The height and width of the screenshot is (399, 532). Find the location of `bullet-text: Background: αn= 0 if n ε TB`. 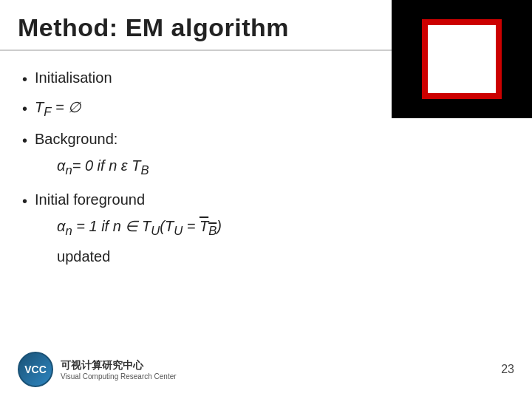

bullet-text: Background: αn= 0 if n ε TB is located at coordinates (272, 155).